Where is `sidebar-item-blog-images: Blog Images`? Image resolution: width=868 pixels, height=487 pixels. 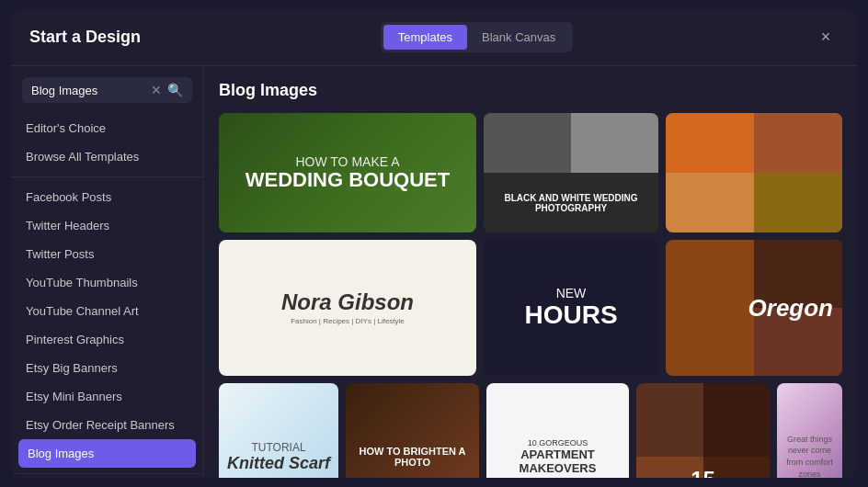
sidebar-item-blog-images: Blog Images is located at coordinates (107, 454).